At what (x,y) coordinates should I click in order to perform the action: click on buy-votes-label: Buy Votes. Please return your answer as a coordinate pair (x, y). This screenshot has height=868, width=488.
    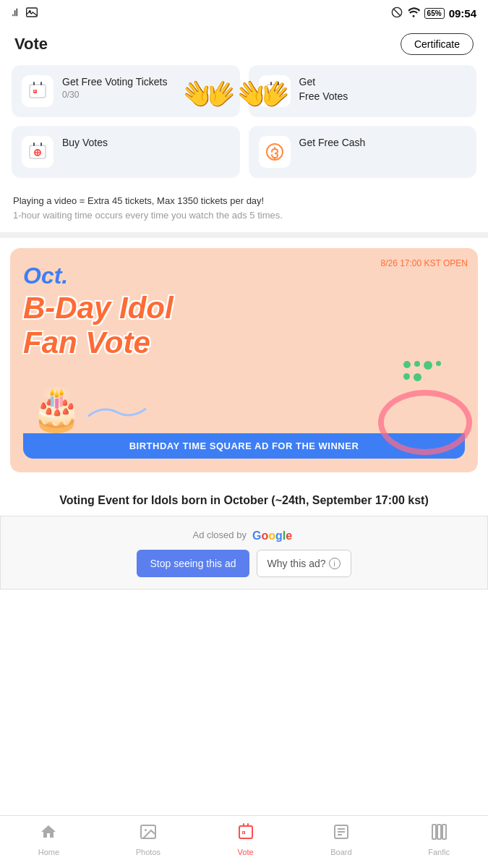
    Looking at the image, I should click on (85, 143).